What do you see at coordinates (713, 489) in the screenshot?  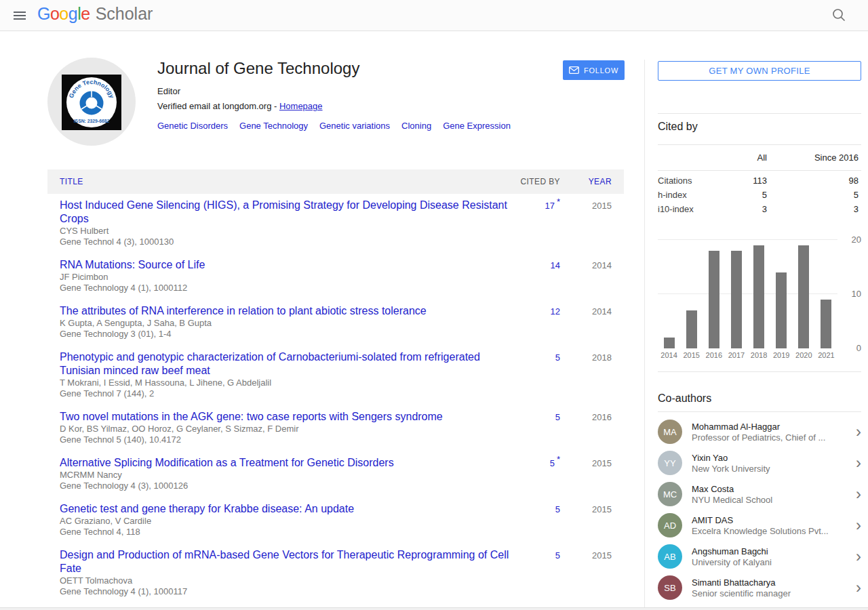 I see `coauthor-name-link: Max Costa` at bounding box center [713, 489].